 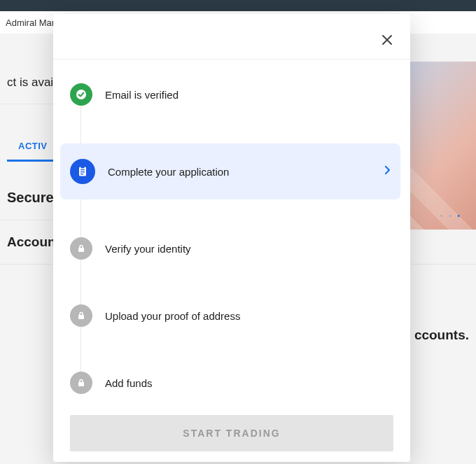 I want to click on step-label: Add funds, so click(x=129, y=384).